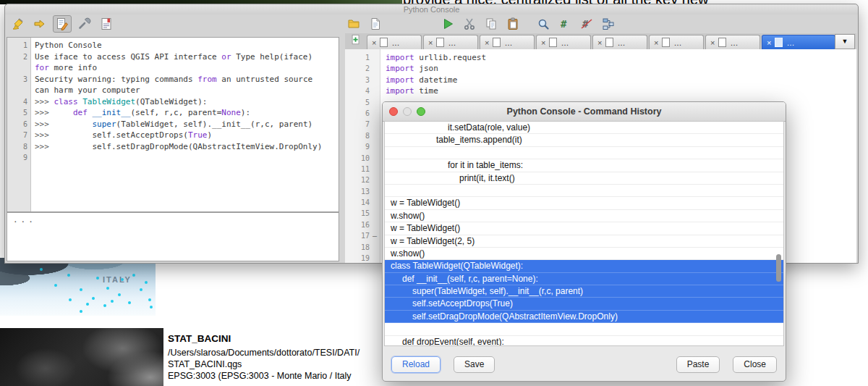 This screenshot has width=868, height=386. What do you see at coordinates (375, 24) in the screenshot?
I see `save-script-button` at bounding box center [375, 24].